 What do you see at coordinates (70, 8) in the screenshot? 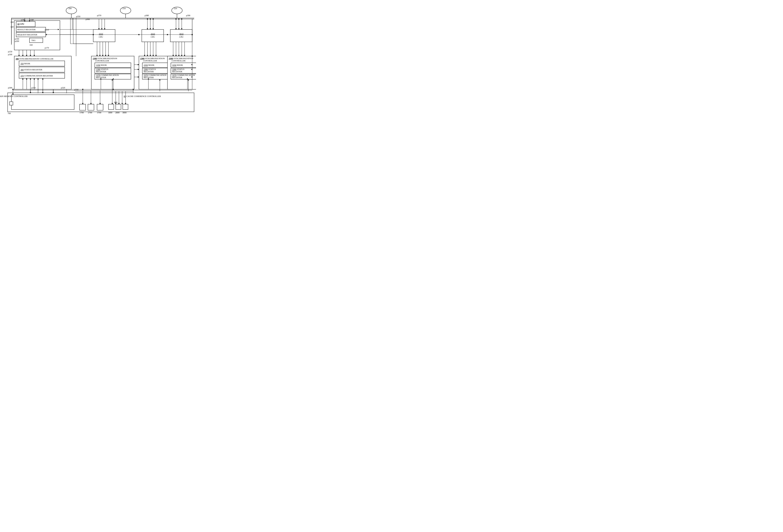
I see `label-200: 200` at bounding box center [70, 8].